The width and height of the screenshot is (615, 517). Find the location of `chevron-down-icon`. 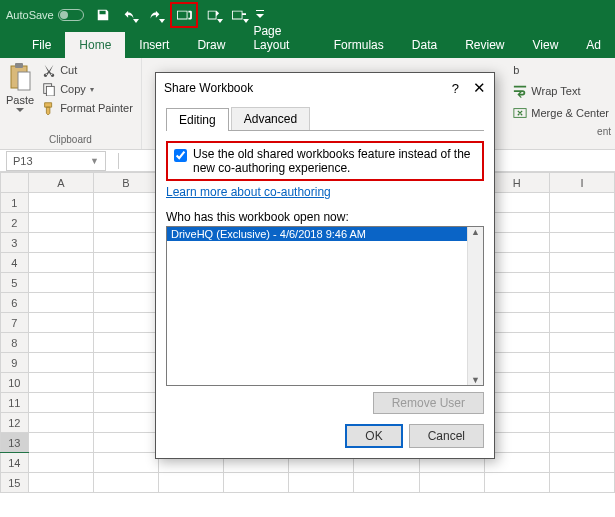

chevron-down-icon is located at coordinates (20, 110).